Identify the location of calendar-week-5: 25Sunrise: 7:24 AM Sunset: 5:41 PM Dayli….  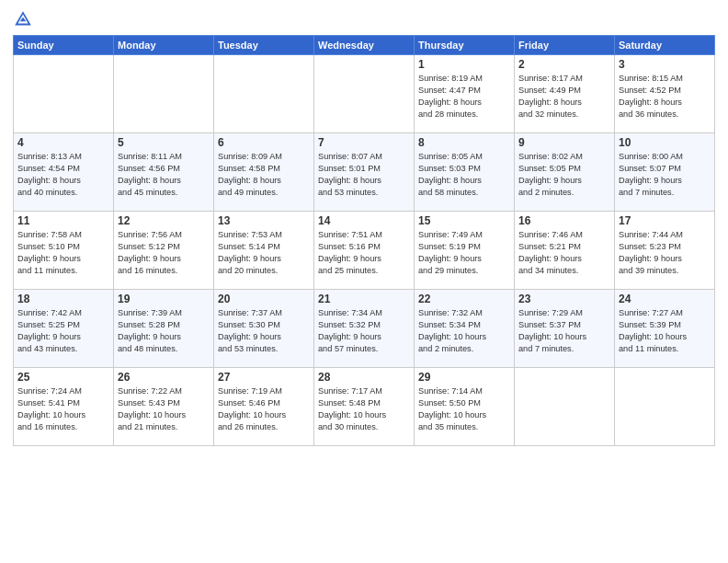
(364, 407).